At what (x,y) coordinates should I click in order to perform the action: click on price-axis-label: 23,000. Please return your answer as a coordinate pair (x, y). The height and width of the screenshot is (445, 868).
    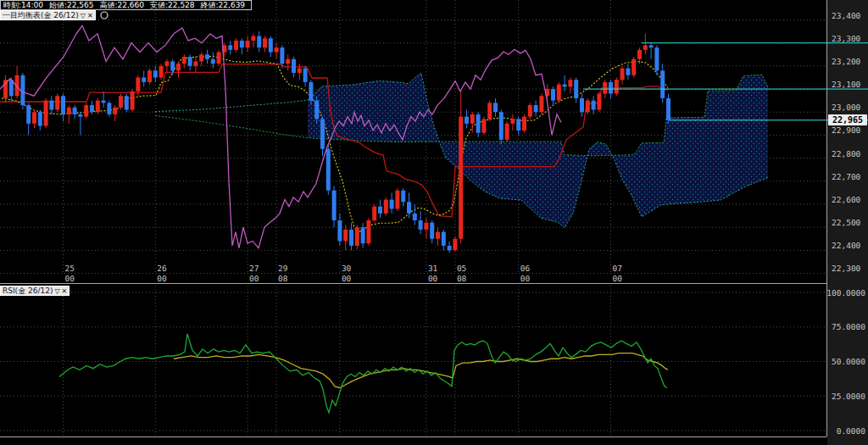
    Looking at the image, I should click on (846, 107).